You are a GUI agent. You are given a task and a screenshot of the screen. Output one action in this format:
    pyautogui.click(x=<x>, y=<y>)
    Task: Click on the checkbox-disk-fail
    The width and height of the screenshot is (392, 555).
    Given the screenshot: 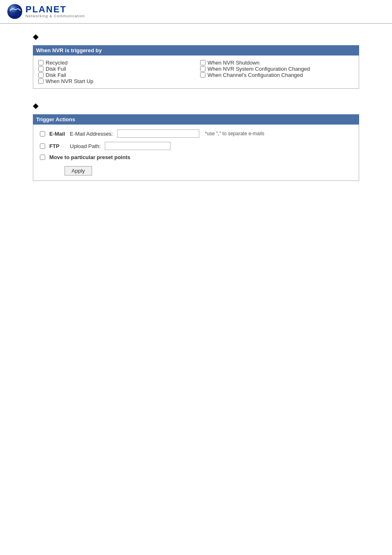 What is the action you would take?
    pyautogui.click(x=41, y=75)
    